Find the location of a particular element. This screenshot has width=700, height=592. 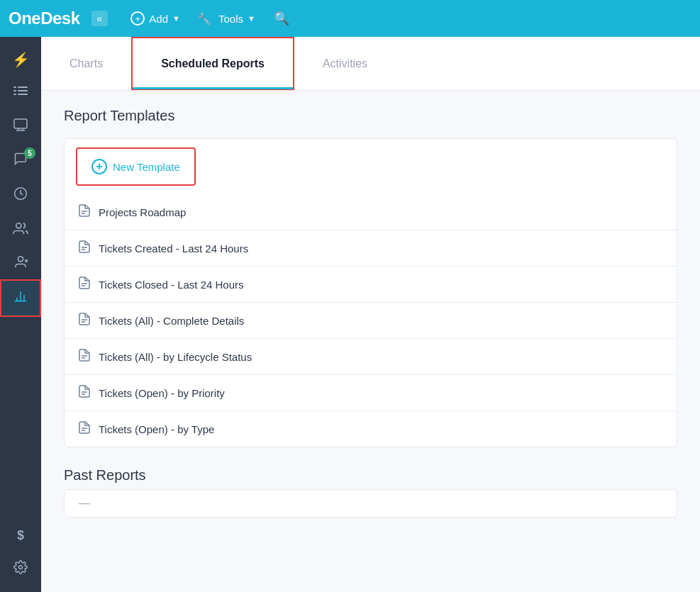

new-template-plus-icon: + is located at coordinates (99, 167).